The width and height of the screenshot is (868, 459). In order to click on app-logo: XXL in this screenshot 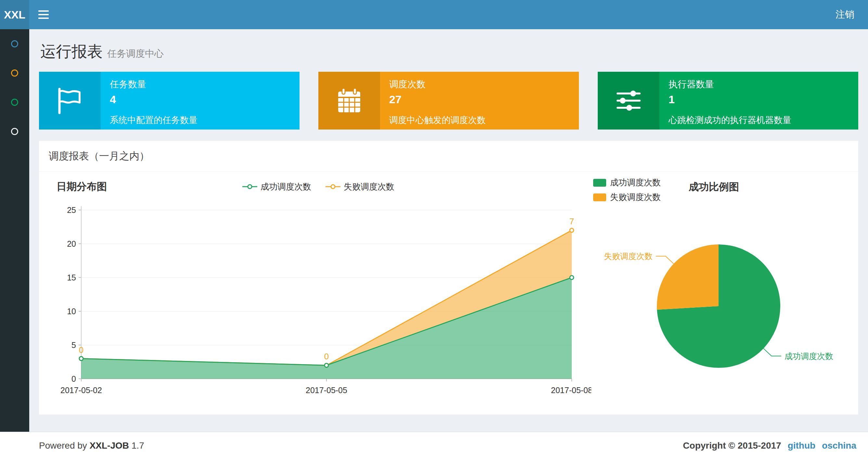, I will do `click(15, 15)`.